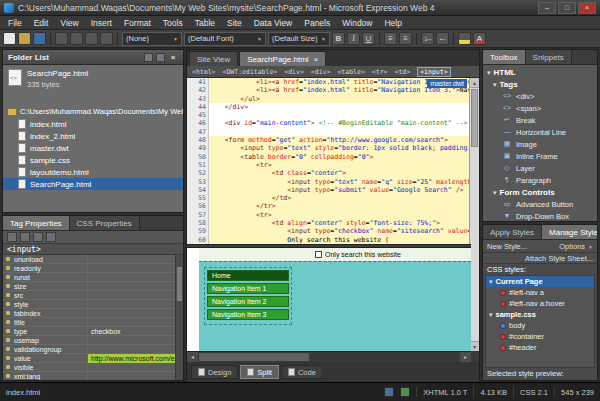 The width and height of the screenshot is (600, 401). What do you see at coordinates (540, 168) in the screenshot?
I see `toolbox-item-layer: ◇Layer` at bounding box center [540, 168].